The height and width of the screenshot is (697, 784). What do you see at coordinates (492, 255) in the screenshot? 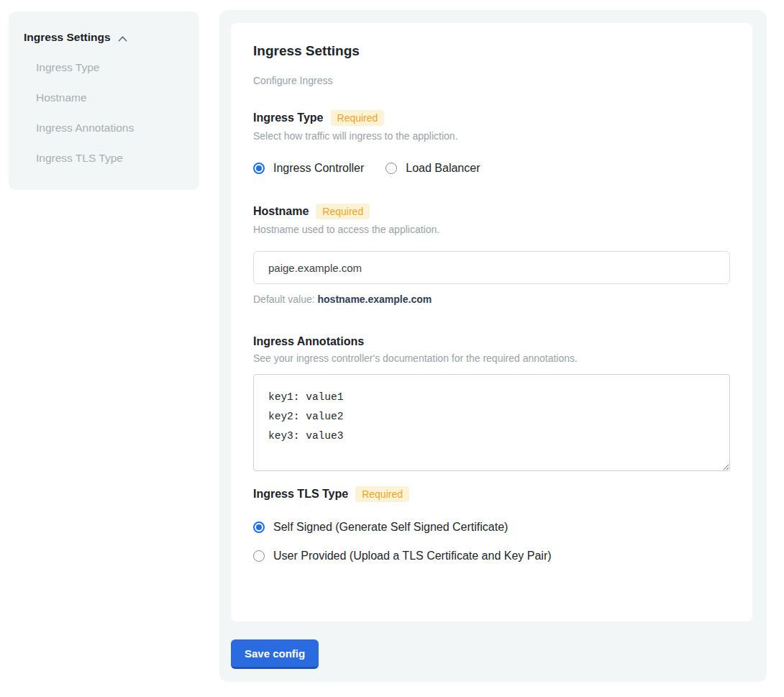
I see `field-hostname: Hostname Required Hostname used to acces…` at bounding box center [492, 255].